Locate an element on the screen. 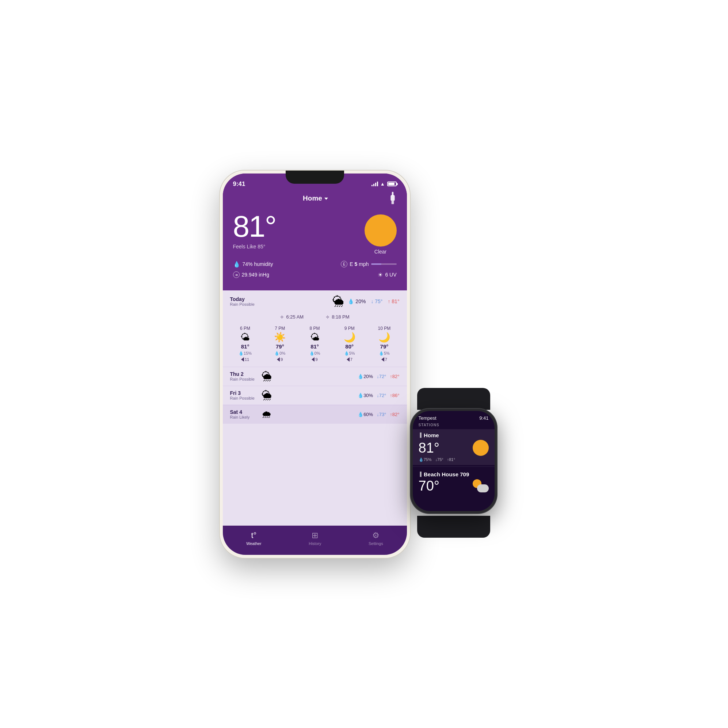  hour-item: 9 PM 🌙 80° 💧5% 7 is located at coordinates (349, 344).